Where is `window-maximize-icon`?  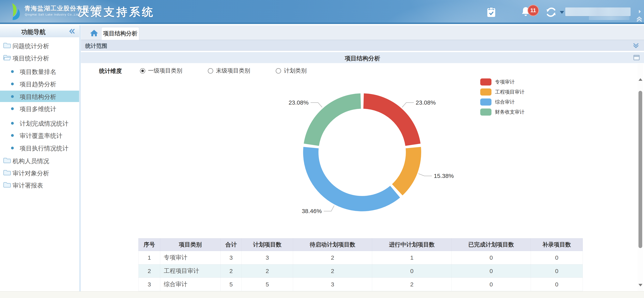
window-maximize-icon is located at coordinates (636, 58).